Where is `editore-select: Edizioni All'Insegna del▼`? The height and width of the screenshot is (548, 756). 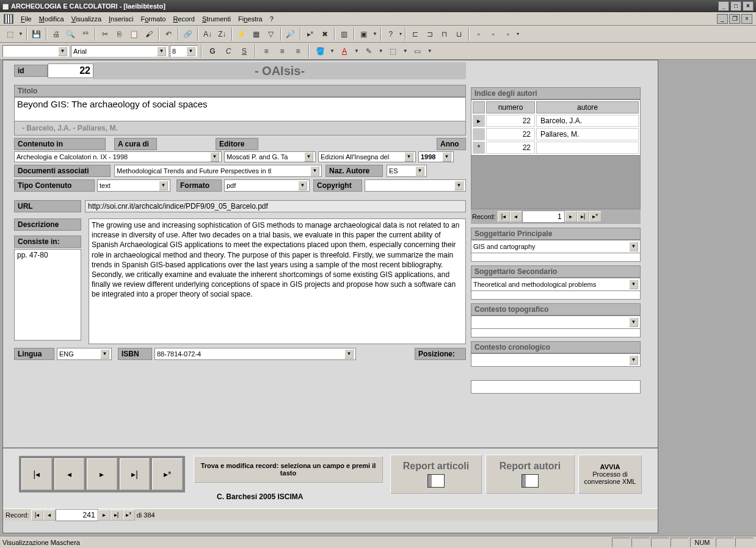 editore-select: Edizioni All'Insegna del▼ is located at coordinates (367, 157).